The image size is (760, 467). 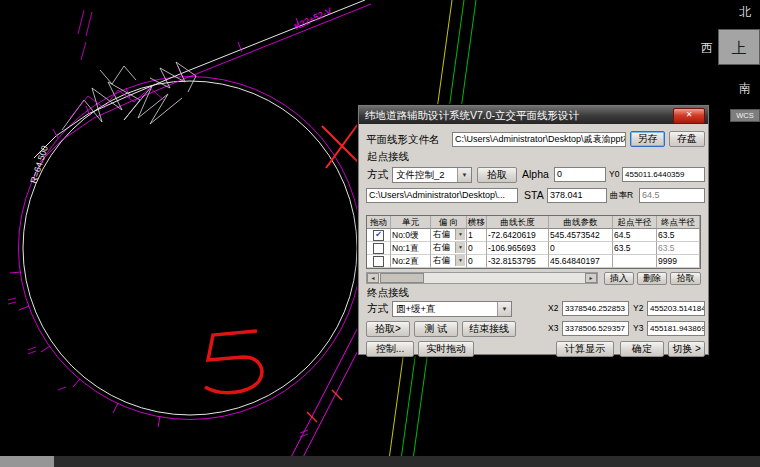 I want to click on scrollbar-thumb, so click(x=402, y=278).